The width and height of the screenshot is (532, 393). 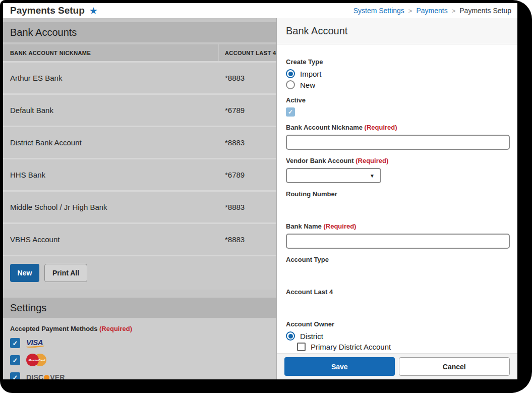 I want to click on account-last4-label: Account Last 4, so click(x=397, y=292).